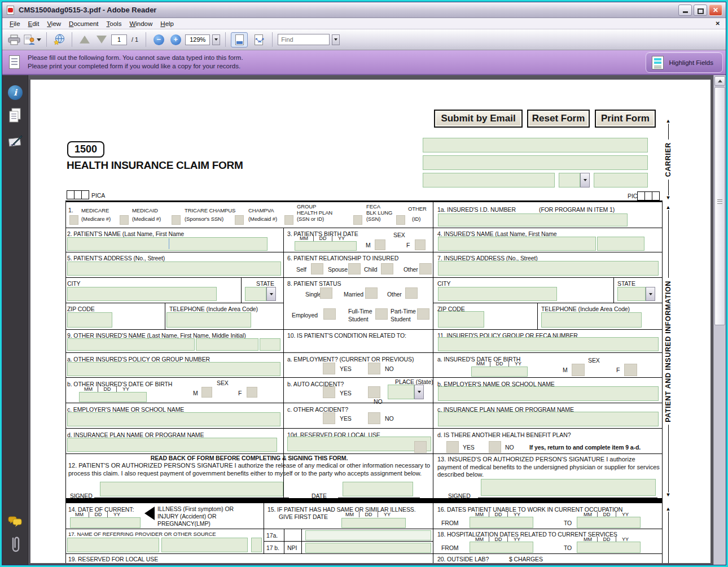 This screenshot has width=728, height=567. I want to click on insured-name-field2, so click(621, 244).